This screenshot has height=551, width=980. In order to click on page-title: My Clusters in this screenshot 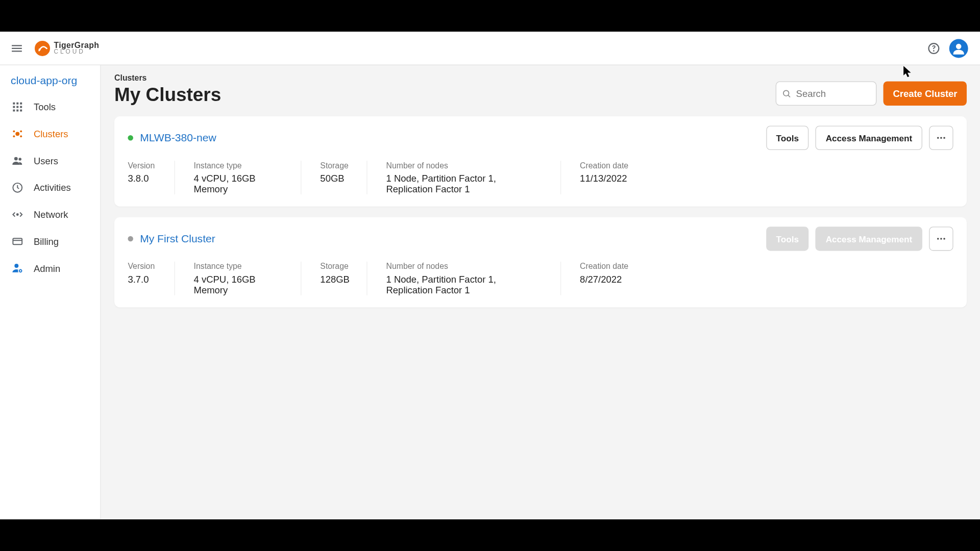, I will do `click(167, 95)`.